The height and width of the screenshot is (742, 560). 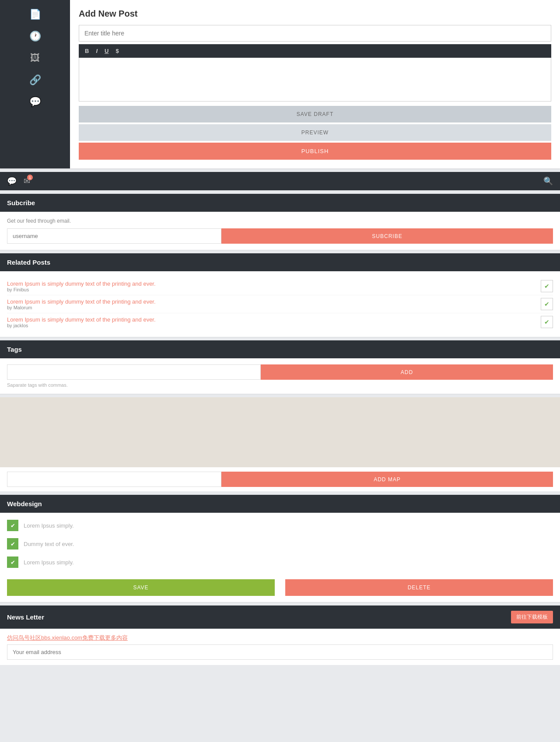 I want to click on map-input, so click(x=114, y=480).